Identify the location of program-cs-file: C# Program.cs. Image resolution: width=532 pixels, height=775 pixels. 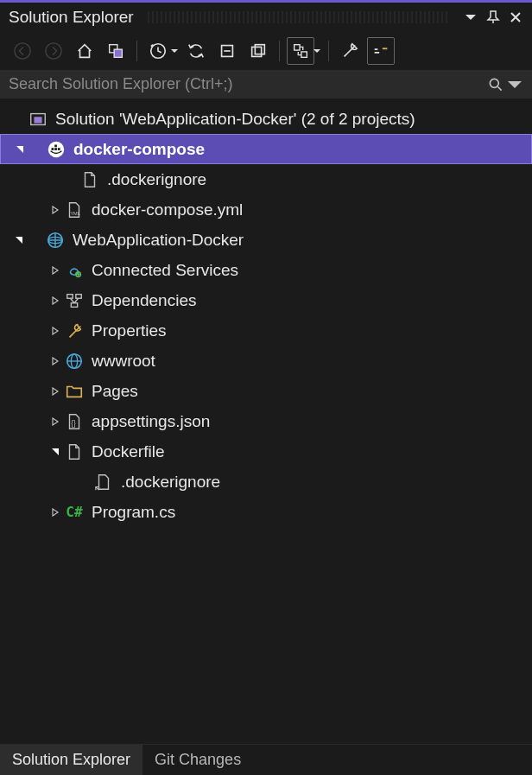
(266, 511).